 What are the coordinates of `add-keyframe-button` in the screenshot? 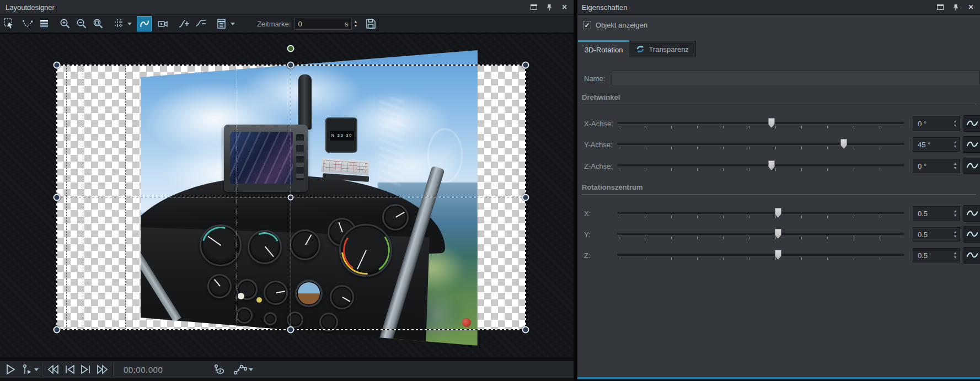 It's located at (184, 24).